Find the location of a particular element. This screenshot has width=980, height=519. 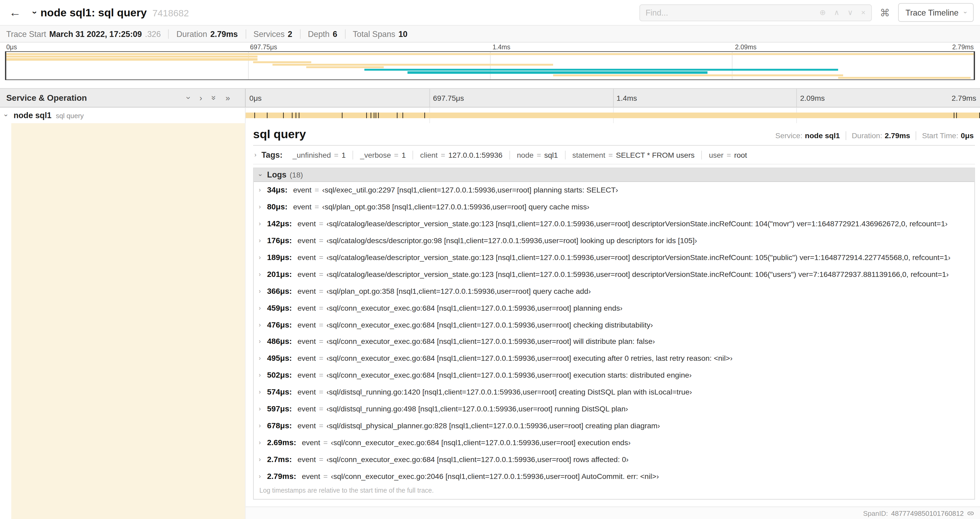

minimap-canvas is located at coordinates (490, 65).